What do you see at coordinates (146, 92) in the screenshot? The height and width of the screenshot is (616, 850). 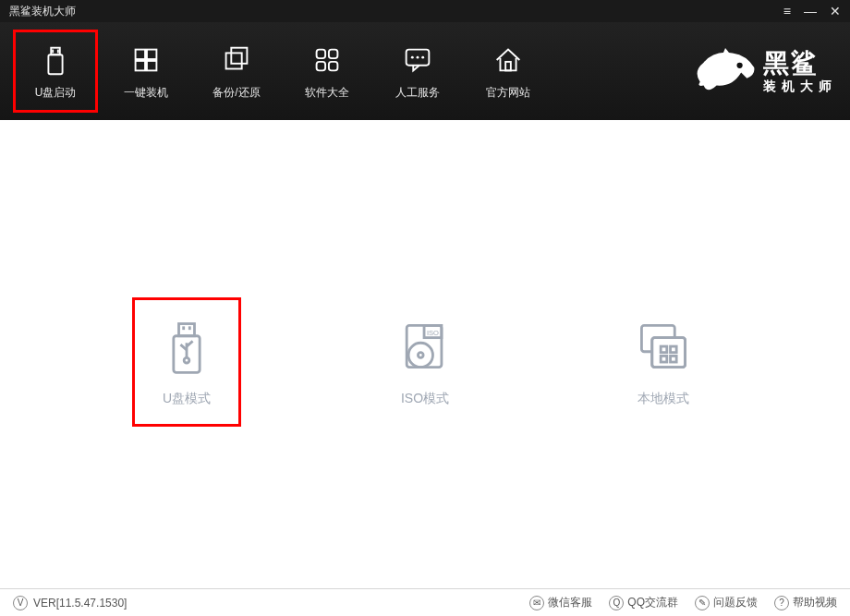 I see `nav-label: 一键装机` at bounding box center [146, 92].